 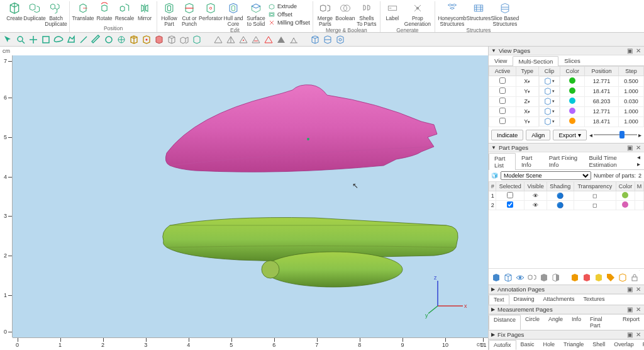 I want to click on label-button: Label, so click(x=392, y=14).